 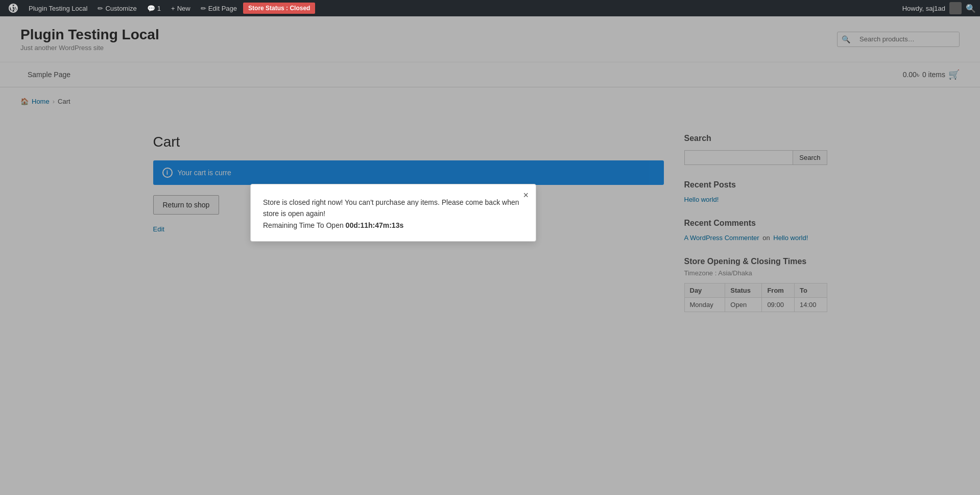 What do you see at coordinates (117, 8) in the screenshot?
I see `adminbar-customize: ✏ Customize` at bounding box center [117, 8].